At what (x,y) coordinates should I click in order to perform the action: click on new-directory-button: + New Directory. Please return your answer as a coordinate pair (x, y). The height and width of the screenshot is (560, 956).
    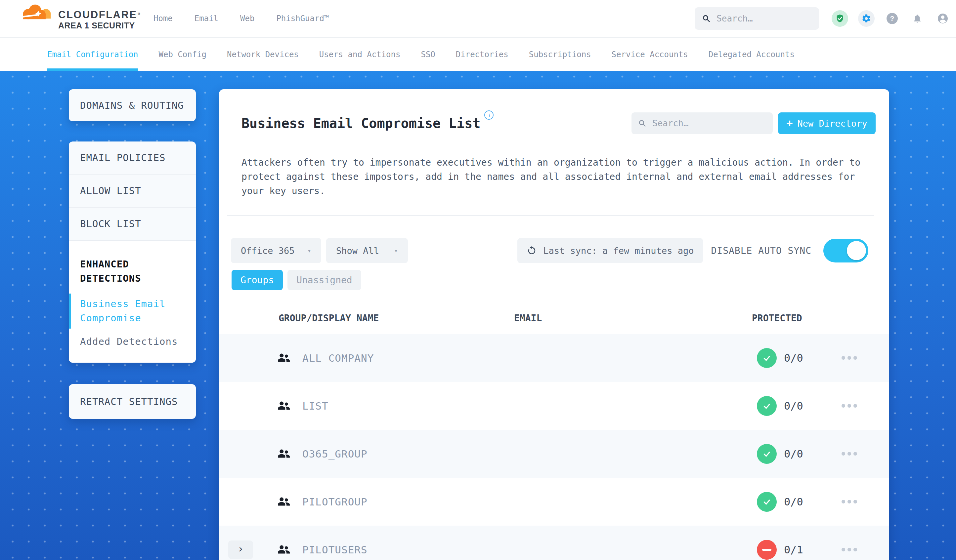
    Looking at the image, I should click on (827, 123).